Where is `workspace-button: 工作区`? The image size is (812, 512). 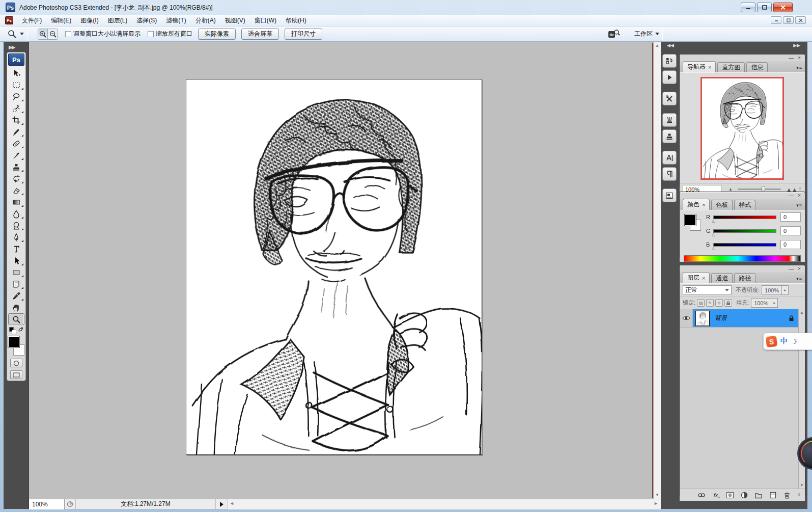
workspace-button: 工作区 is located at coordinates (647, 34).